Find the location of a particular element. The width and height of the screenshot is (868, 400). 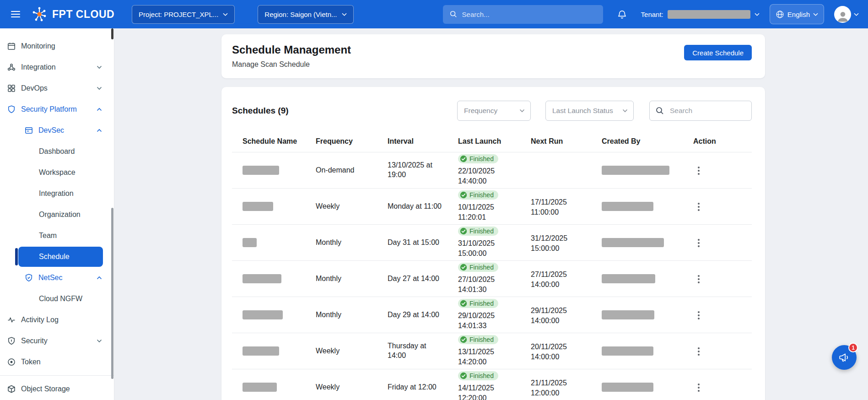

sidebar-item-netsec: NetSec is located at coordinates (57, 278).